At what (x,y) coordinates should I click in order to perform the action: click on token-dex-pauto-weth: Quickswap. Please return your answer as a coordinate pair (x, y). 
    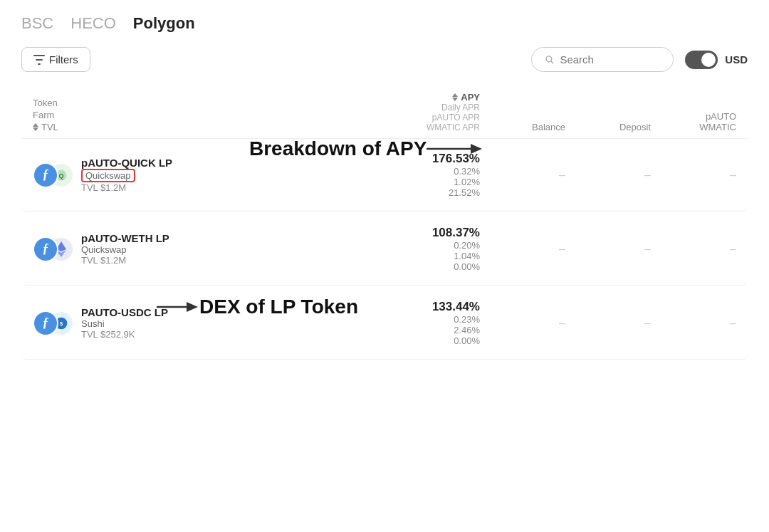
    Looking at the image, I should click on (125, 249).